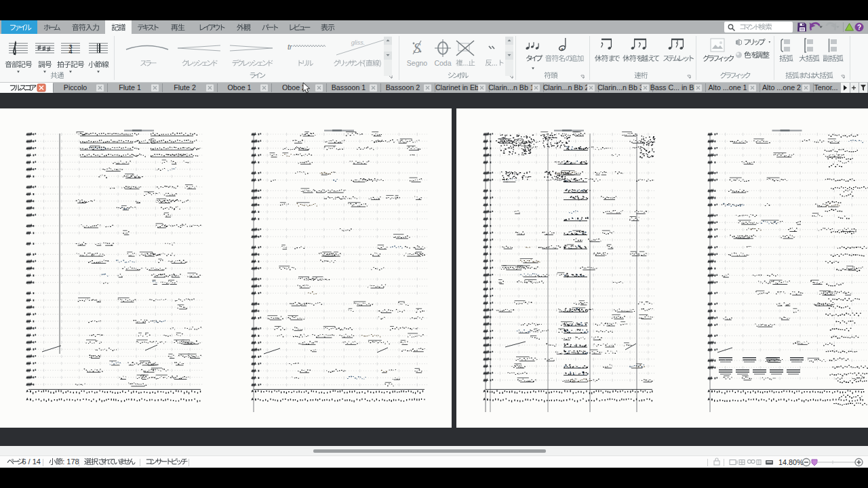  What do you see at coordinates (457, 87) in the screenshot?
I see `svg-text: Clarinet in Eb` at bounding box center [457, 87].